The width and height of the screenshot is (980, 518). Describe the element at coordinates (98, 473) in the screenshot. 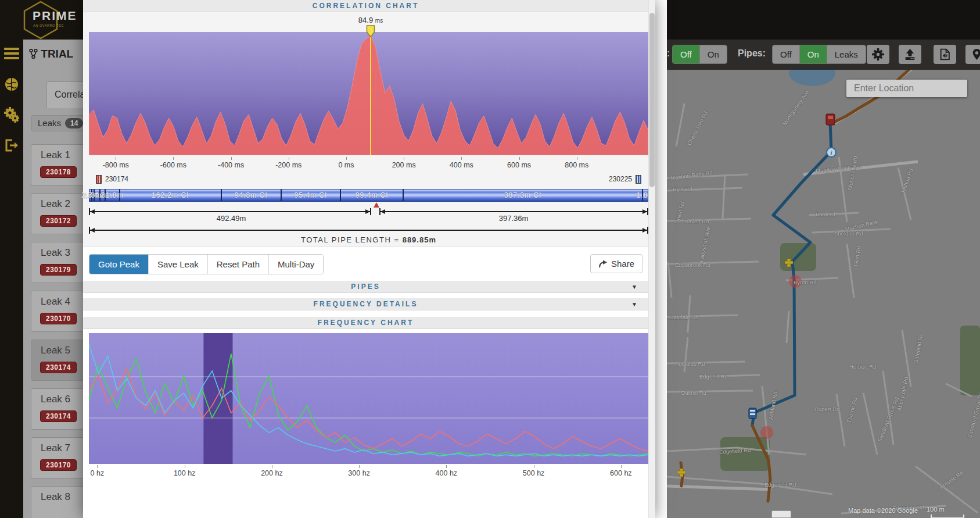

I see `axis-tick-label: 0 hz` at that location.